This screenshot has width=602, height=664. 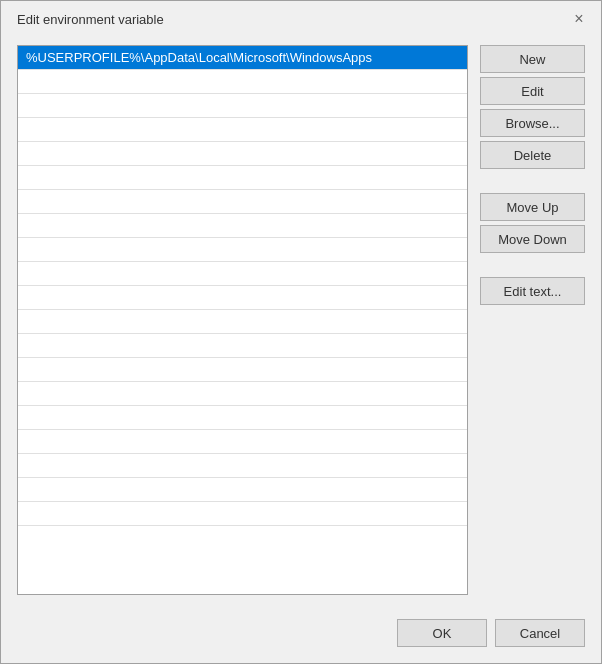 I want to click on delete-button: Delete, so click(x=532, y=155).